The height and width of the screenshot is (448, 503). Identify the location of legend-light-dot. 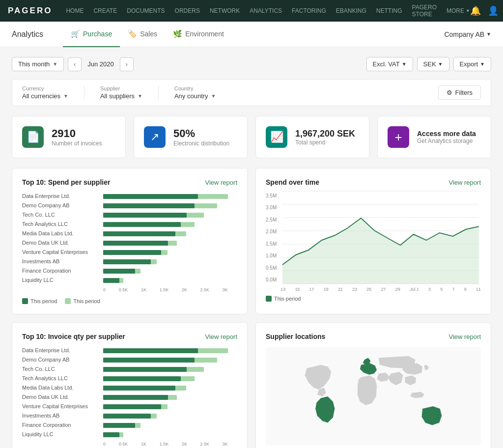
(68, 301).